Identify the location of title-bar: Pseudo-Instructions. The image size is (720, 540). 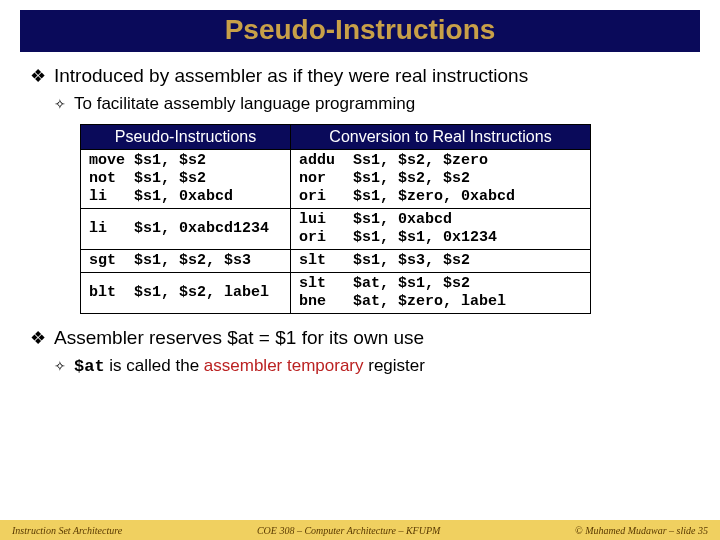
(360, 31).